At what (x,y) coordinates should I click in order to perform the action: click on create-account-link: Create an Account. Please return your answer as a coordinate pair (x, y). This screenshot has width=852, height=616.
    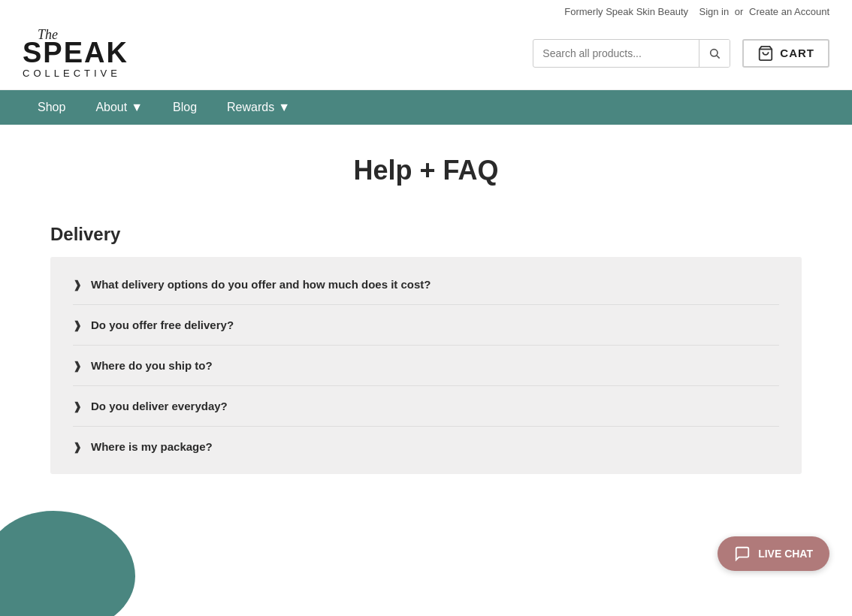
    Looking at the image, I should click on (789, 12).